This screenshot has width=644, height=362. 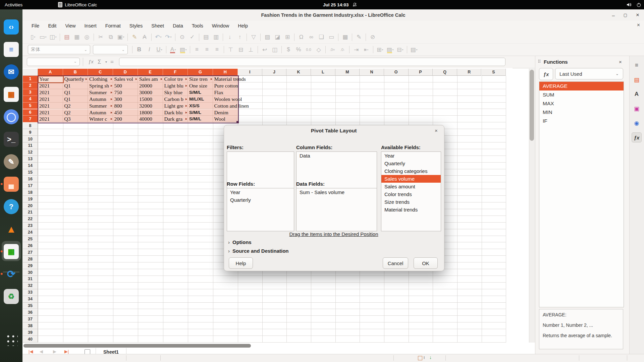 I want to click on format-percent-icon: %, so click(x=299, y=50).